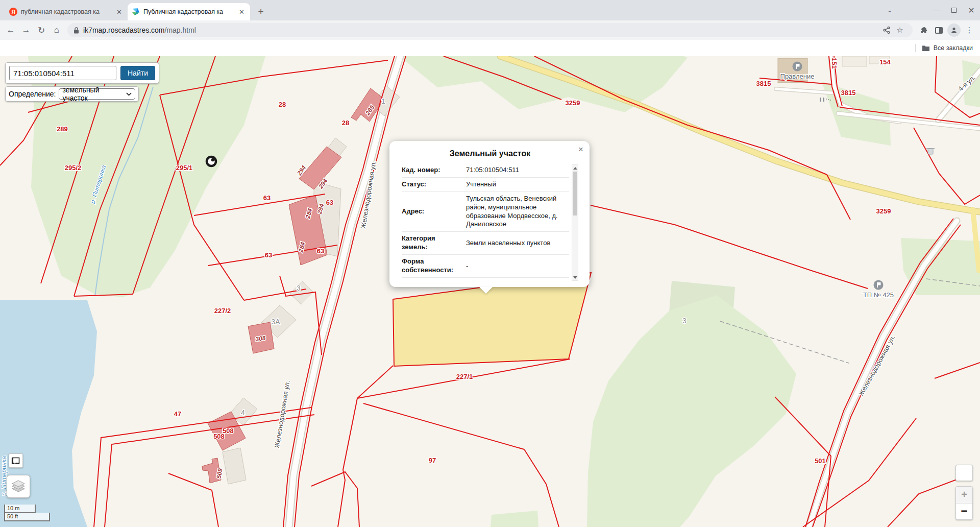 The width and height of the screenshot is (980, 527). Describe the element at coordinates (489, 214) in the screenshot. I see `parcel-info-popup: × Земельный участок Кад. номер:71:05:010…` at that location.